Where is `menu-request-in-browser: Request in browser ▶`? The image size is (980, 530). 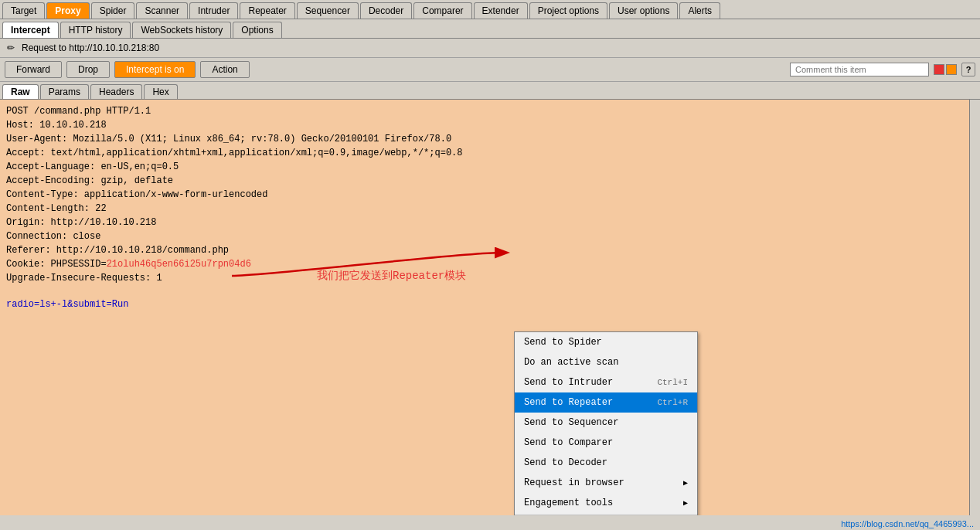 menu-request-in-browser: Request in browser ▶ is located at coordinates (606, 483).